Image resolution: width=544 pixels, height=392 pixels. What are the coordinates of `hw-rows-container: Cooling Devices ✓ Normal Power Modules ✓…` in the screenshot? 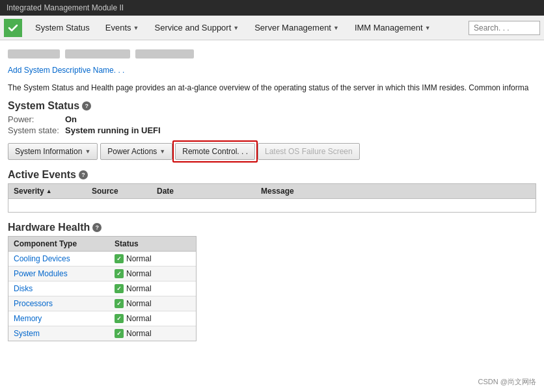 It's located at (102, 296).